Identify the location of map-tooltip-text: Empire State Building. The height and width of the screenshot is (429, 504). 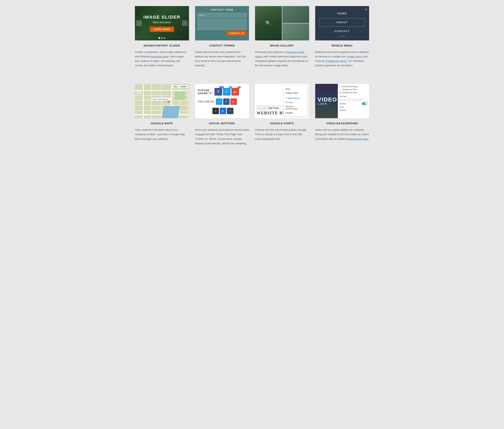
(160, 99).